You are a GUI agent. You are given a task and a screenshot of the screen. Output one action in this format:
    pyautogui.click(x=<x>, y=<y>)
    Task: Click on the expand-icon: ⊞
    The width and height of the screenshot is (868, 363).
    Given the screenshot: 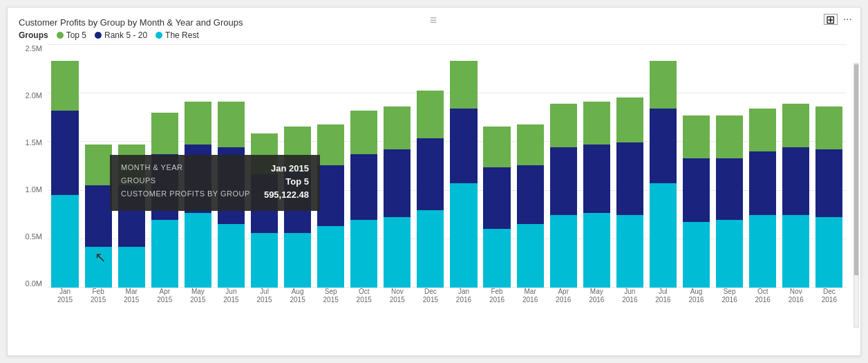 What is the action you would take?
    pyautogui.click(x=831, y=19)
    